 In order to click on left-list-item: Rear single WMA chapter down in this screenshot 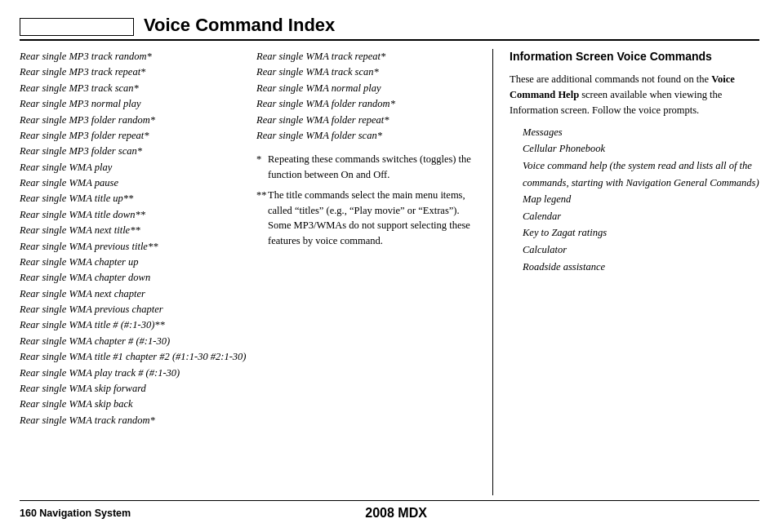, I will do `click(134, 277)`.